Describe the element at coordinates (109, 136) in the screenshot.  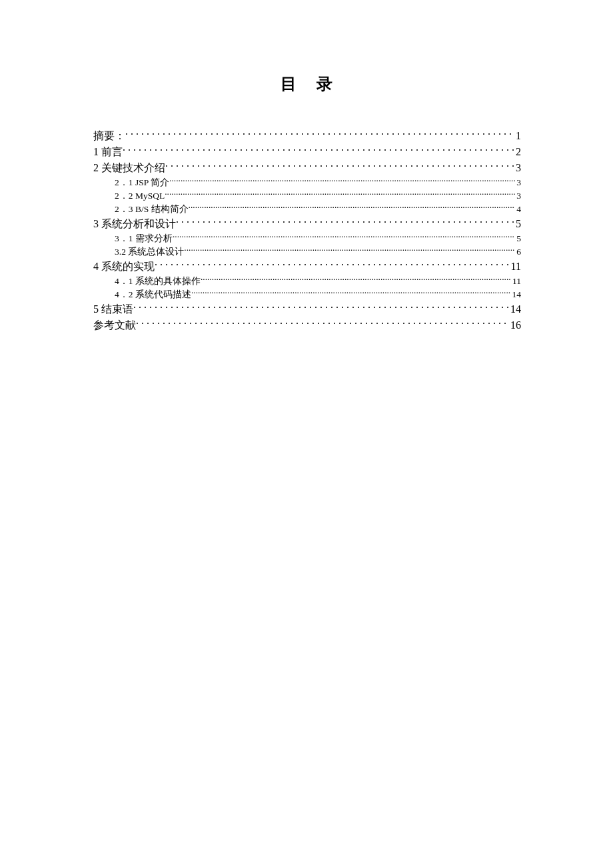
I see `toc-entry-label: 摘要：` at that location.